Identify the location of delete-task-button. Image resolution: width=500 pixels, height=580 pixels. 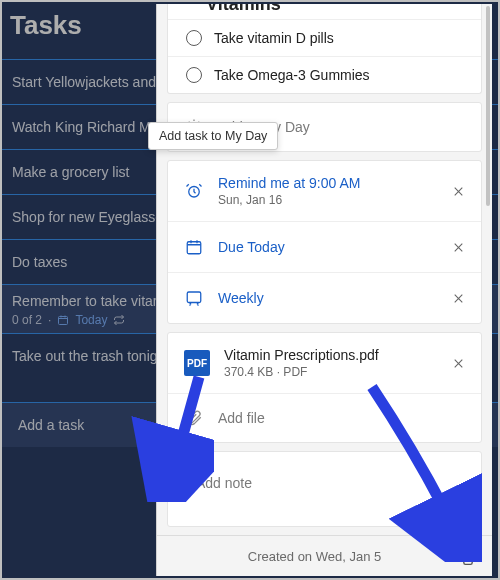
(468, 556).